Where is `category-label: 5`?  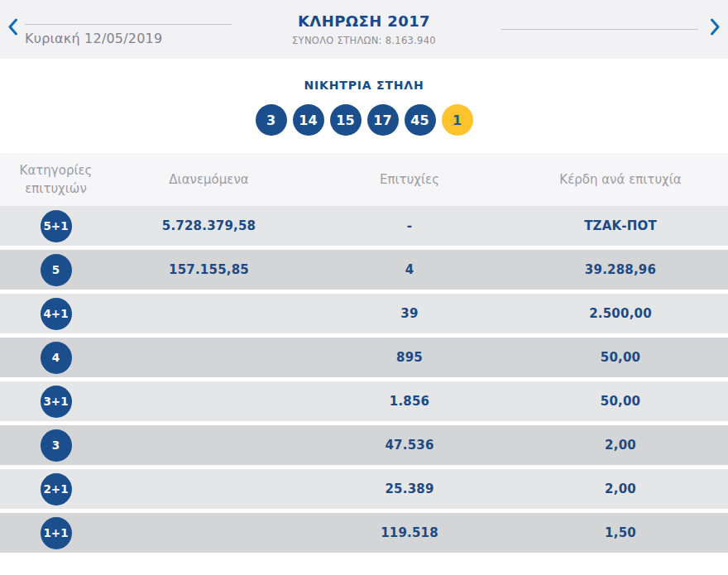 category-label: 5 is located at coordinates (56, 270).